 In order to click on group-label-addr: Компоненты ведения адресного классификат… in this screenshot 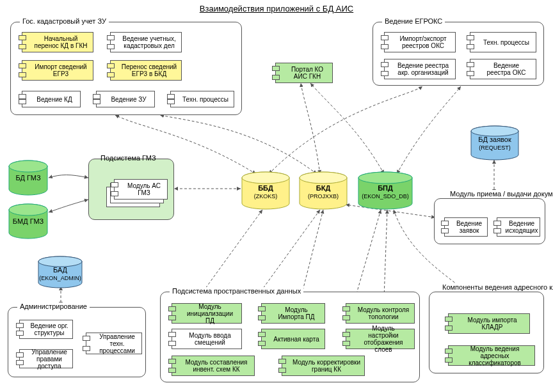, I will do `click(497, 287)`.